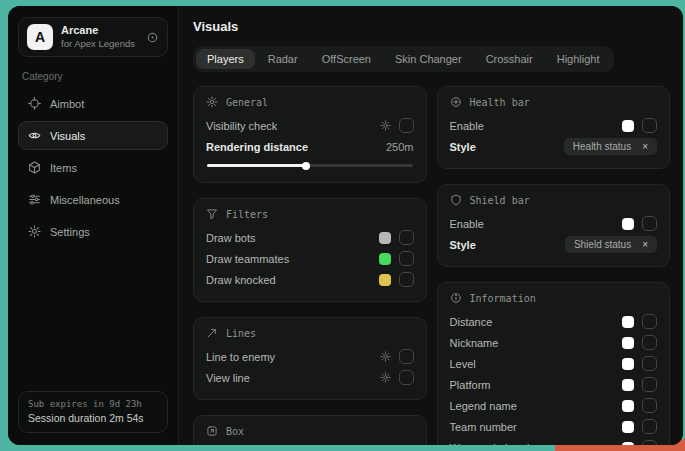 The height and width of the screenshot is (451, 685). Describe the element at coordinates (500, 200) in the screenshot. I see `section-title: Shield bar` at that location.